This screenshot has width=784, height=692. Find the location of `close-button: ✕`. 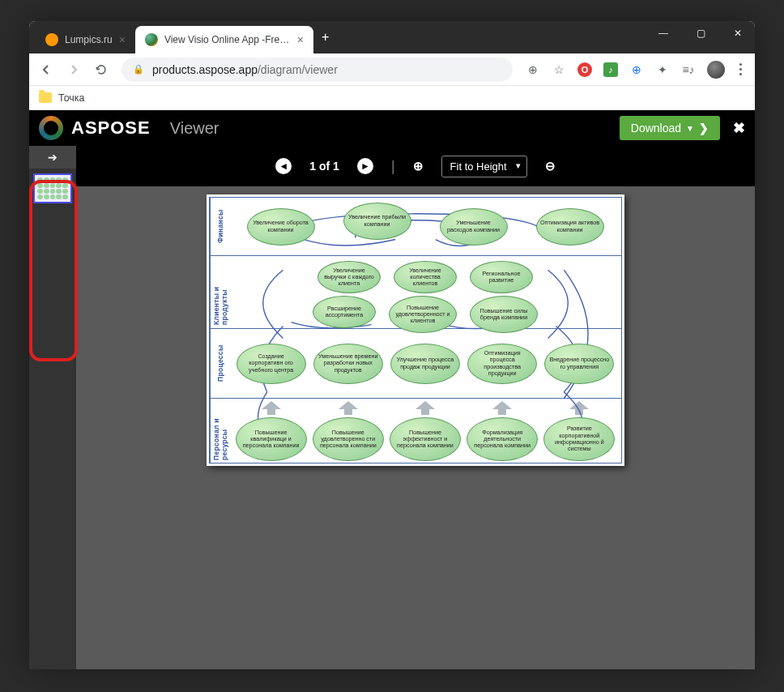

close-button: ✕ is located at coordinates (738, 33).